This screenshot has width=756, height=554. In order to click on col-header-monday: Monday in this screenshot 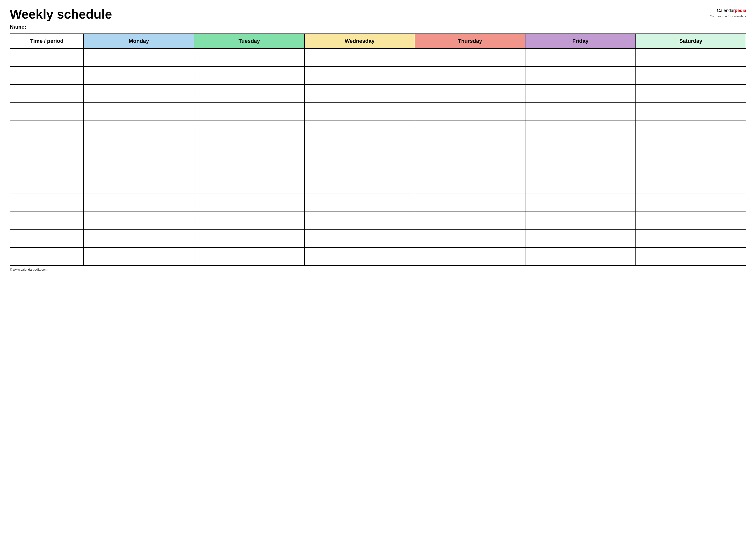, I will do `click(139, 41)`.